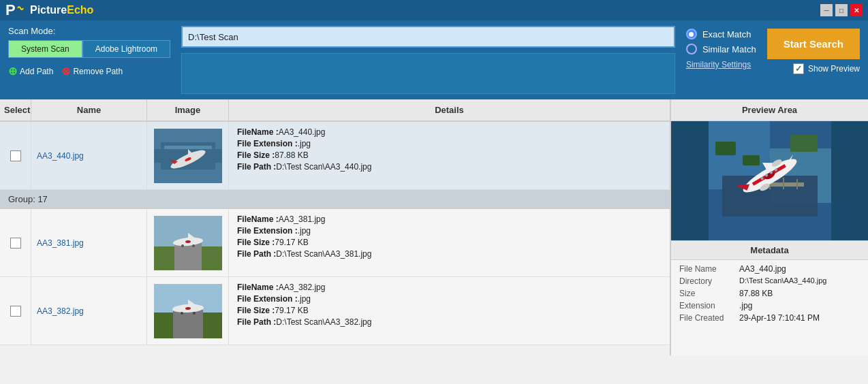  I want to click on path-buttons: ⊕ Add Path ⊗ Remove Path, so click(89, 71).